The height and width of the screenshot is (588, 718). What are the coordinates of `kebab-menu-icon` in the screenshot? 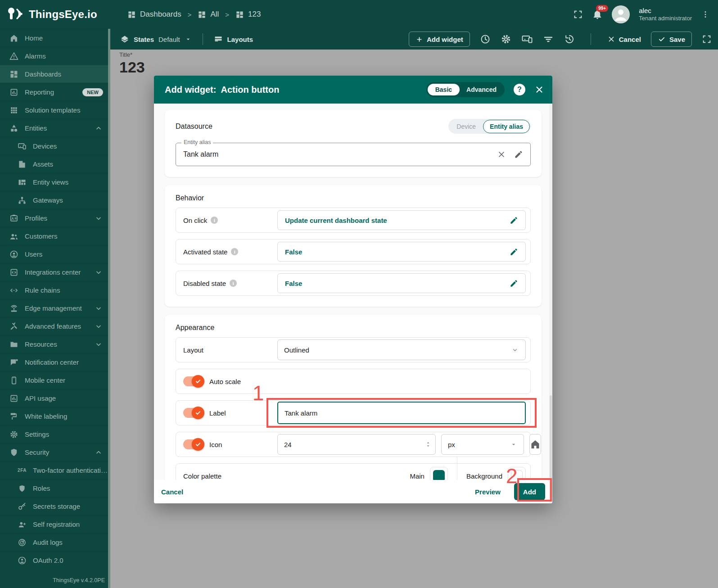 It's located at (705, 14).